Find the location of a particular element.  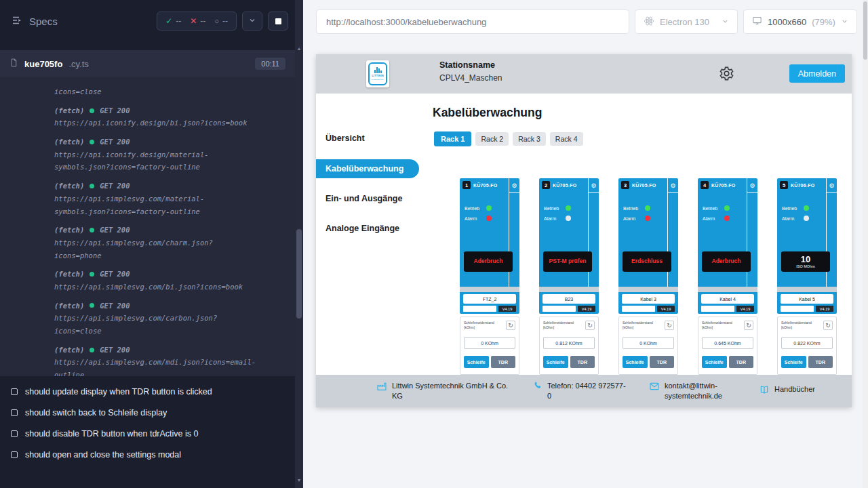

specs-menu-icon is located at coordinates (17, 22).